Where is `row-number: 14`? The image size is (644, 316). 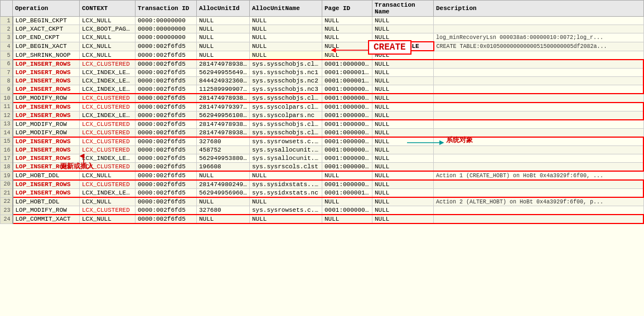
row-number: 14 is located at coordinates (7, 133).